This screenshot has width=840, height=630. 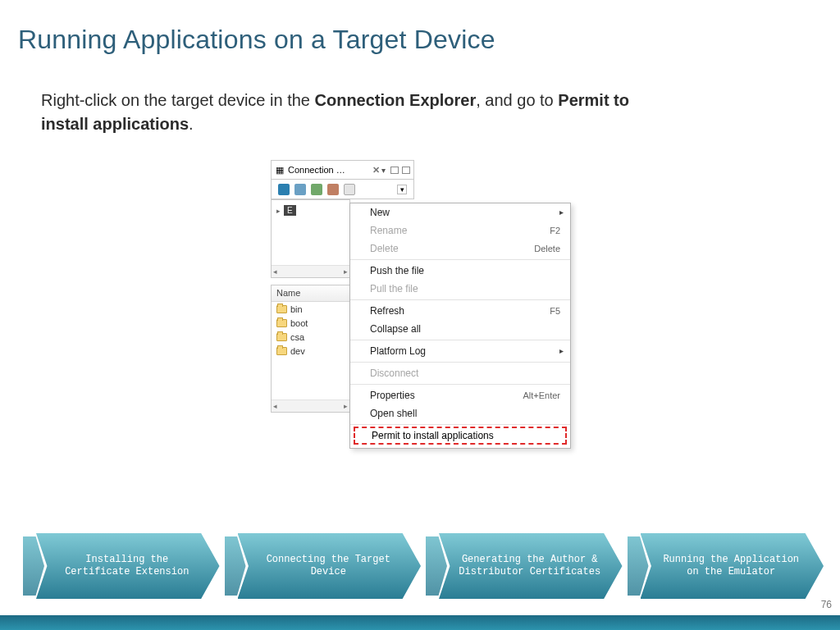 What do you see at coordinates (398, 351) in the screenshot?
I see `menu-label: Platform Log` at bounding box center [398, 351].